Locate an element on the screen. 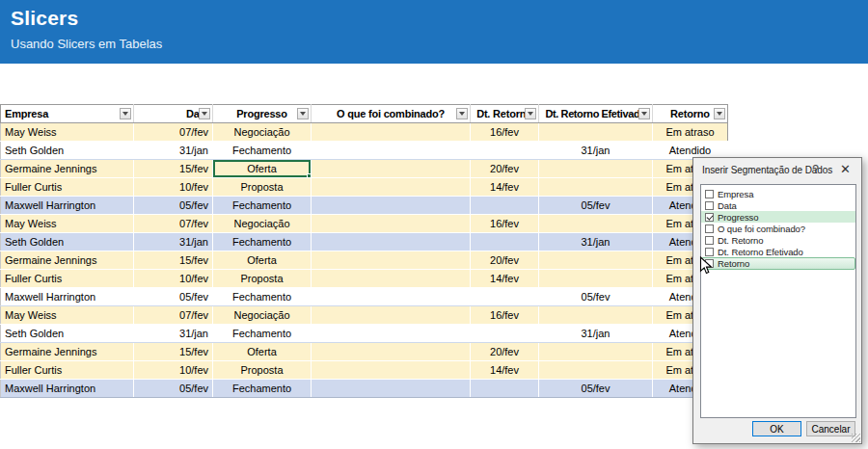 The image size is (868, 449). field-option-retorno: Retorno is located at coordinates (778, 264).